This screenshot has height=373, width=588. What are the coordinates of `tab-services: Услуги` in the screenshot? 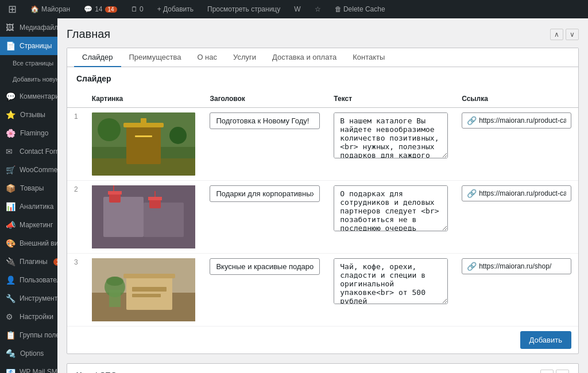 It's located at (245, 57).